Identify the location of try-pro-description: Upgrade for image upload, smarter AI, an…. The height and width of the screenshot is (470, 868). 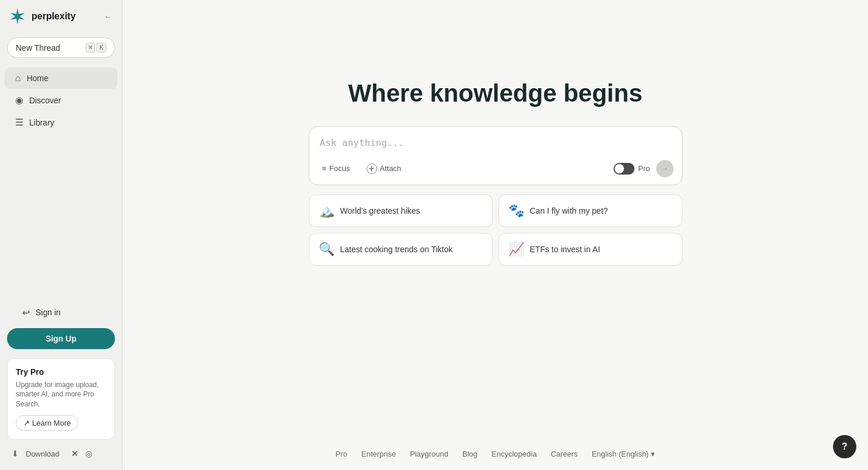
(61, 395).